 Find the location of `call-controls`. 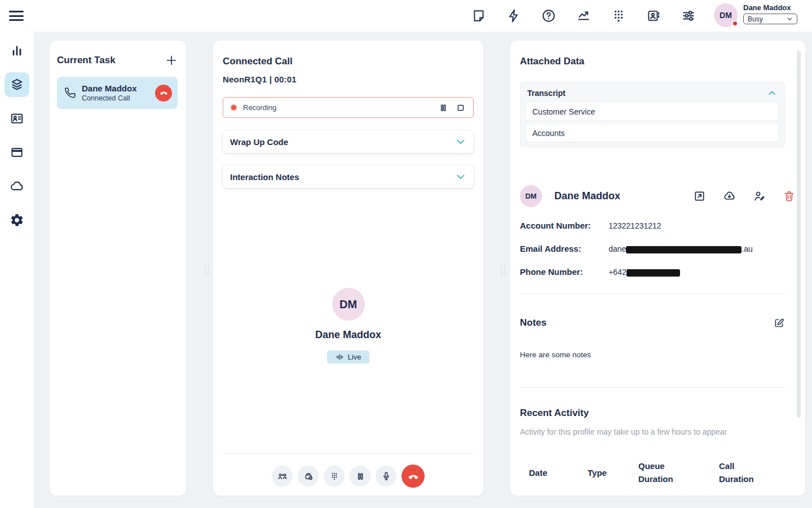

call-controls is located at coordinates (348, 476).